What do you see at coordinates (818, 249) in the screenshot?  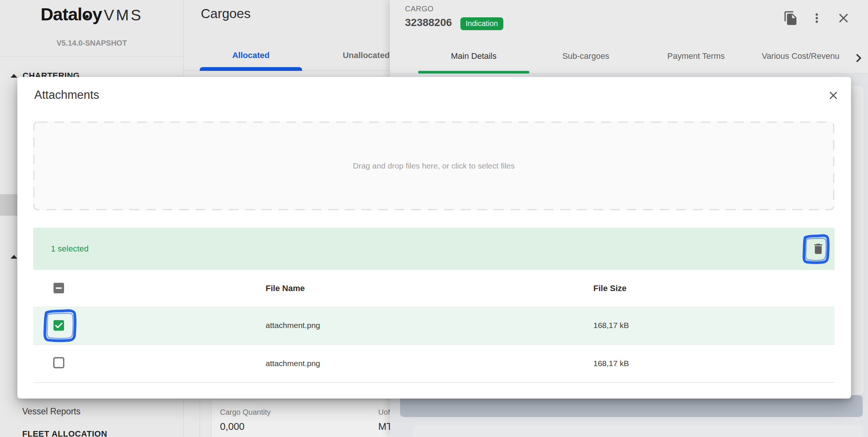 I see `delete-selected-button` at bounding box center [818, 249].